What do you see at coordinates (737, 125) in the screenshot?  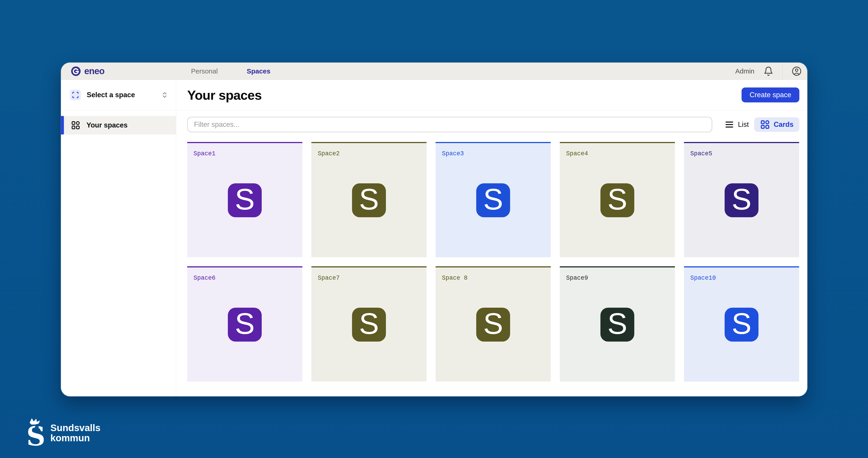 I see `list-view-button: List` at bounding box center [737, 125].